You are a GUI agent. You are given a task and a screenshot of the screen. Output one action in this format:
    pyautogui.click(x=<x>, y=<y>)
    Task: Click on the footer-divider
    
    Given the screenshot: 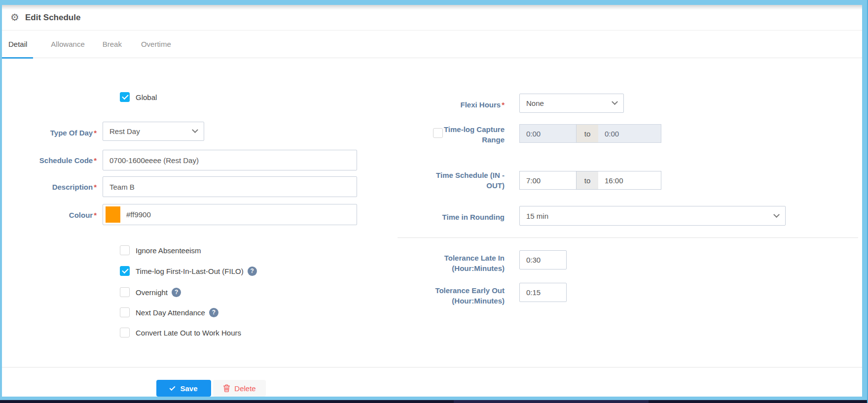 What is the action you would take?
    pyautogui.click(x=432, y=368)
    